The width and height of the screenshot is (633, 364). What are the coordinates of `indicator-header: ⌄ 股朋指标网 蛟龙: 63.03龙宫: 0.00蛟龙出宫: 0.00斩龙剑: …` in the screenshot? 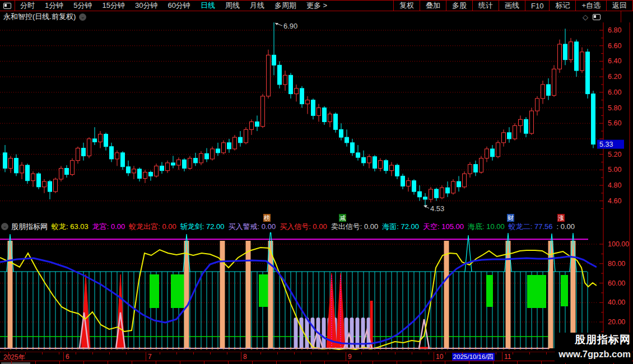 It's located at (290, 226).